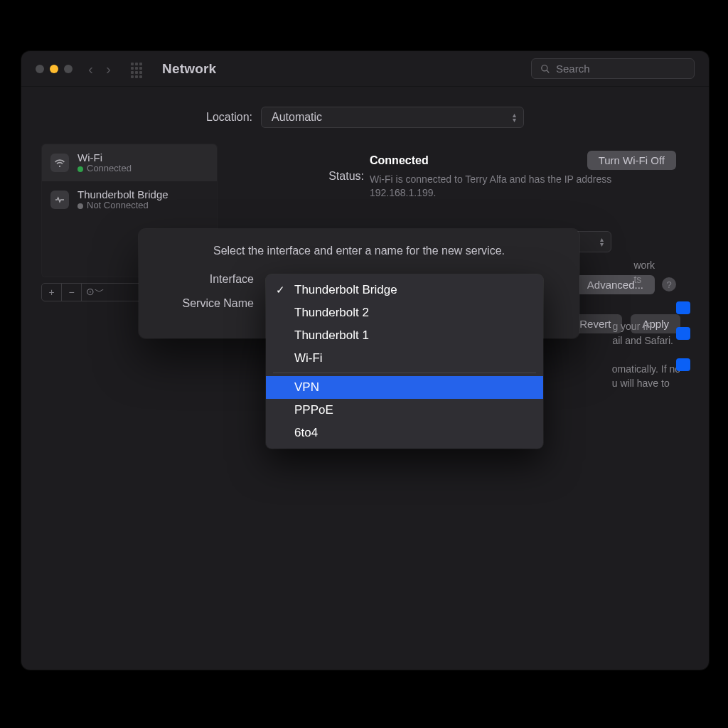  Describe the element at coordinates (545, 69) in the screenshot. I see `search-icon` at that location.